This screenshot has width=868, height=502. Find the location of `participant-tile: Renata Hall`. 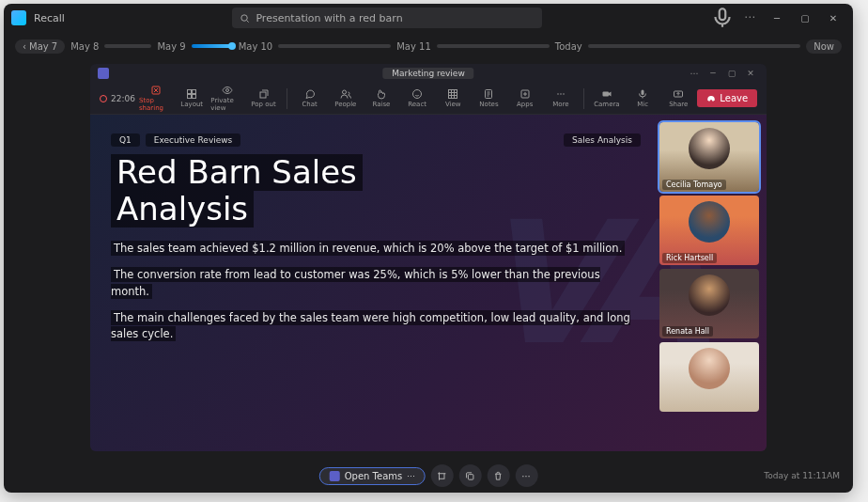

participant-tile: Renata Hall is located at coordinates (709, 304).